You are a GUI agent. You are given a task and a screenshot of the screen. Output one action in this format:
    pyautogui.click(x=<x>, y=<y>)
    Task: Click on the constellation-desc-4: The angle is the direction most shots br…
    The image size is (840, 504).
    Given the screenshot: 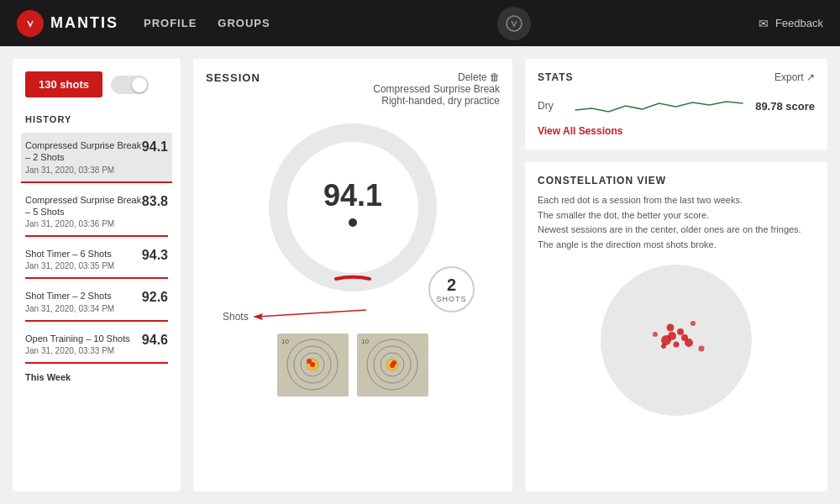 What is the action you would take?
    pyautogui.click(x=627, y=244)
    